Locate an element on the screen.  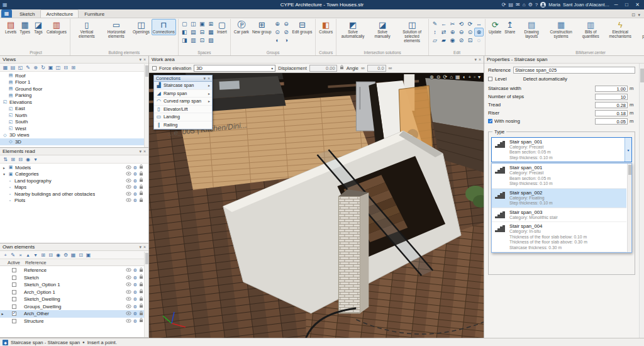
ribbon-tool-spaces-4: ◧ is located at coordinates (185, 32).